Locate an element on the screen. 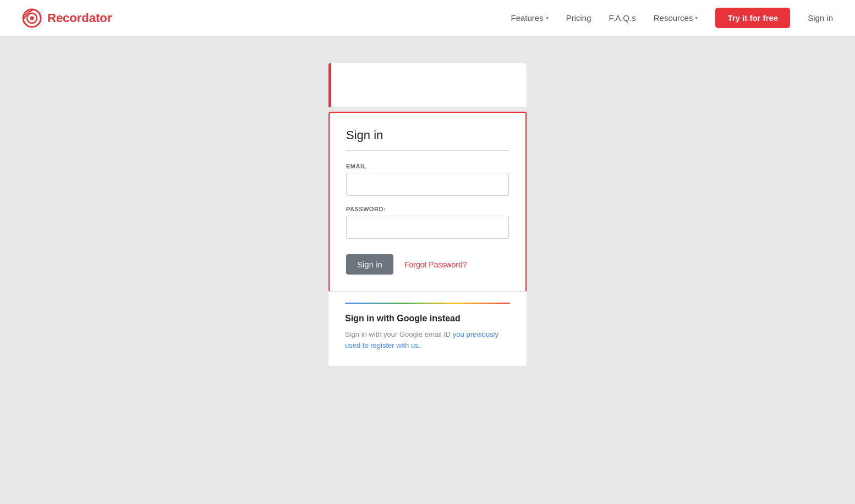  brand-logo: Recordator is located at coordinates (67, 18).